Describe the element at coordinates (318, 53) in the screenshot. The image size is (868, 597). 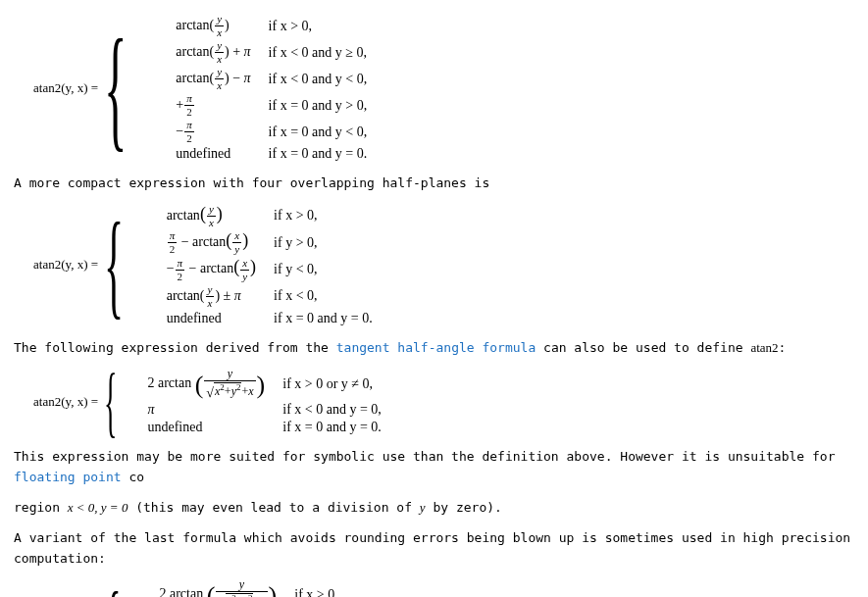
I see `case-cond: if x < 0 and y ≥ 0,` at that location.